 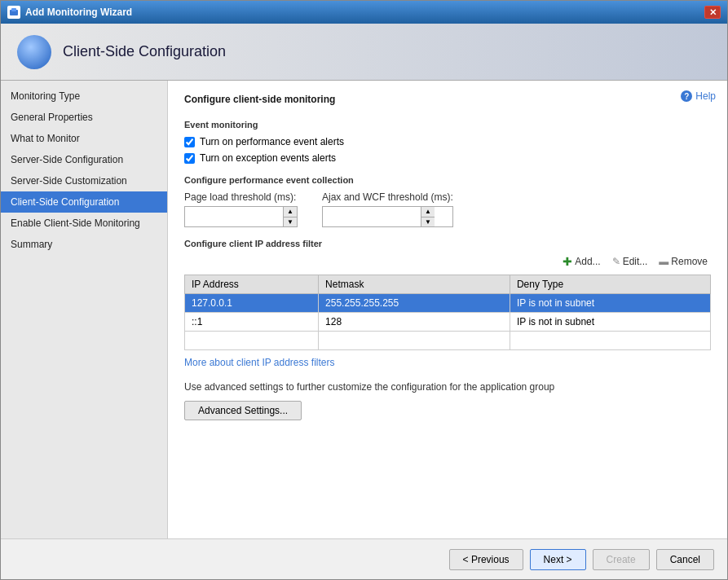 I want to click on edit-label: Edit..., so click(x=636, y=261).